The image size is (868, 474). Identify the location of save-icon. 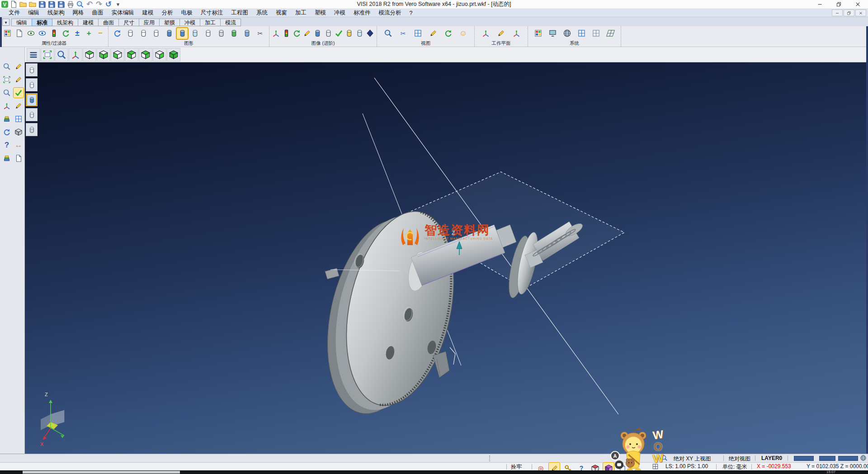
(42, 5).